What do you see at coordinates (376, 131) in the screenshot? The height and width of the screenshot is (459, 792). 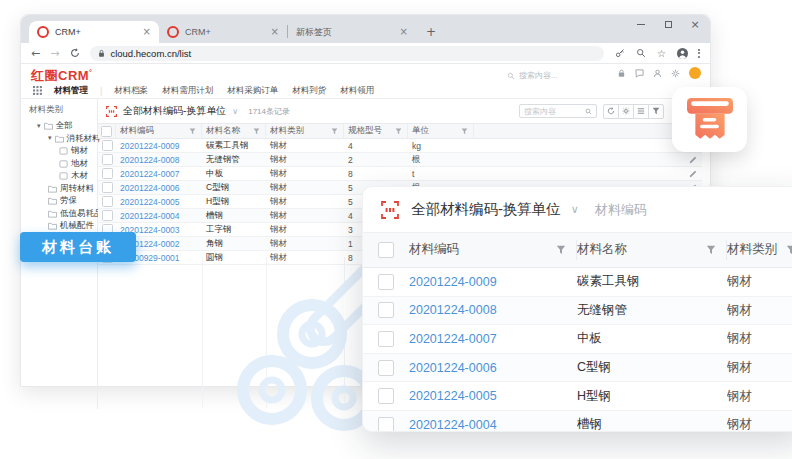 I see `column-header: 规格型号` at bounding box center [376, 131].